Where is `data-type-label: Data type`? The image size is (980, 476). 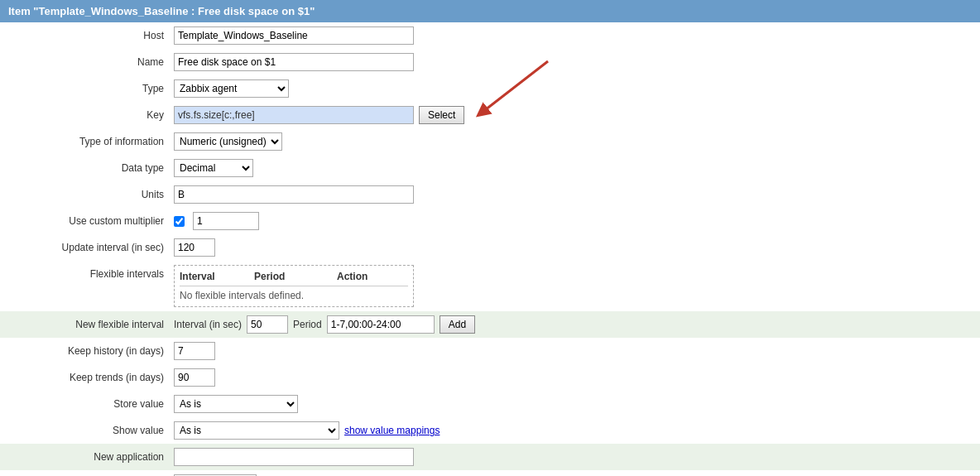 data-type-label: Data type is located at coordinates (91, 166).